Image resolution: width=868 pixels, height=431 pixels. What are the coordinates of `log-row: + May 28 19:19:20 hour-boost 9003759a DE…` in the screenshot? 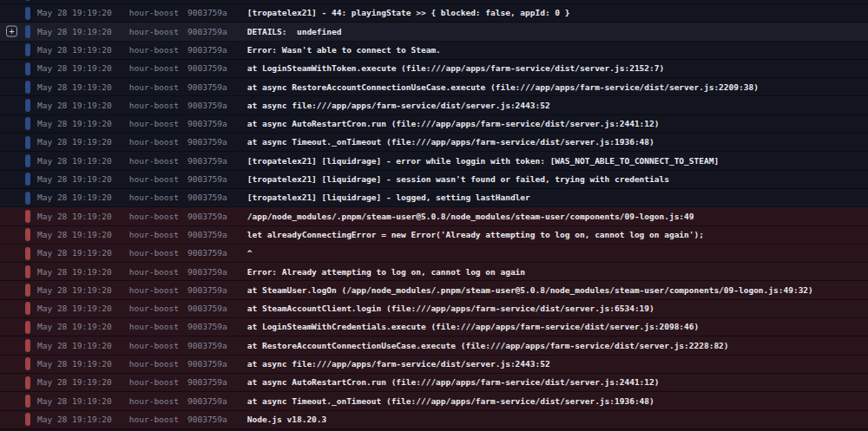 It's located at (434, 31).